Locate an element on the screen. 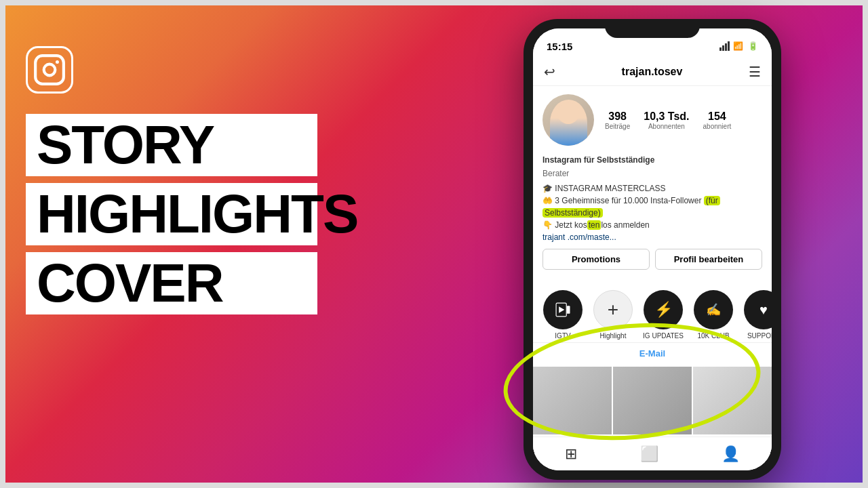  avatar is located at coordinates (568, 120).